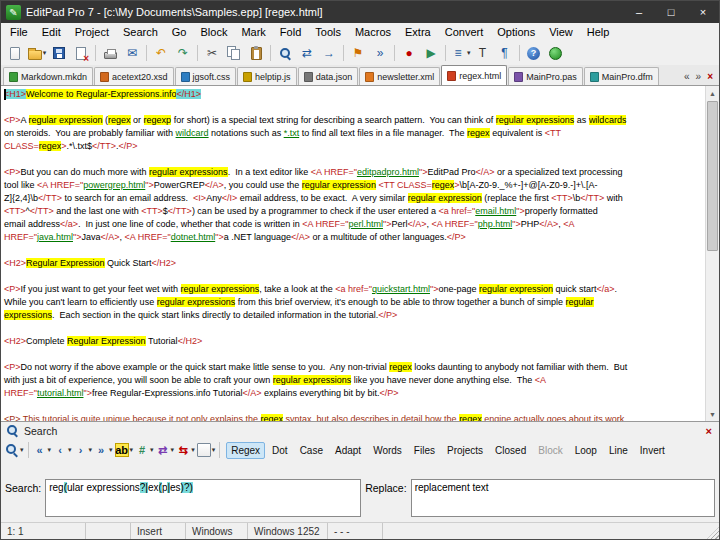  I want to click on tab-mainpro-pas: MainPro.pas, so click(546, 76).